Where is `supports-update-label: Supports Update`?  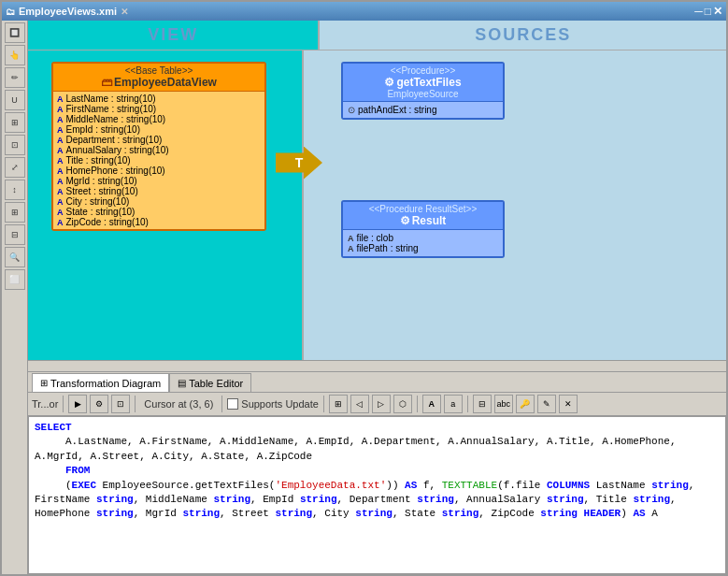 supports-update-label: Supports Update is located at coordinates (280, 404).